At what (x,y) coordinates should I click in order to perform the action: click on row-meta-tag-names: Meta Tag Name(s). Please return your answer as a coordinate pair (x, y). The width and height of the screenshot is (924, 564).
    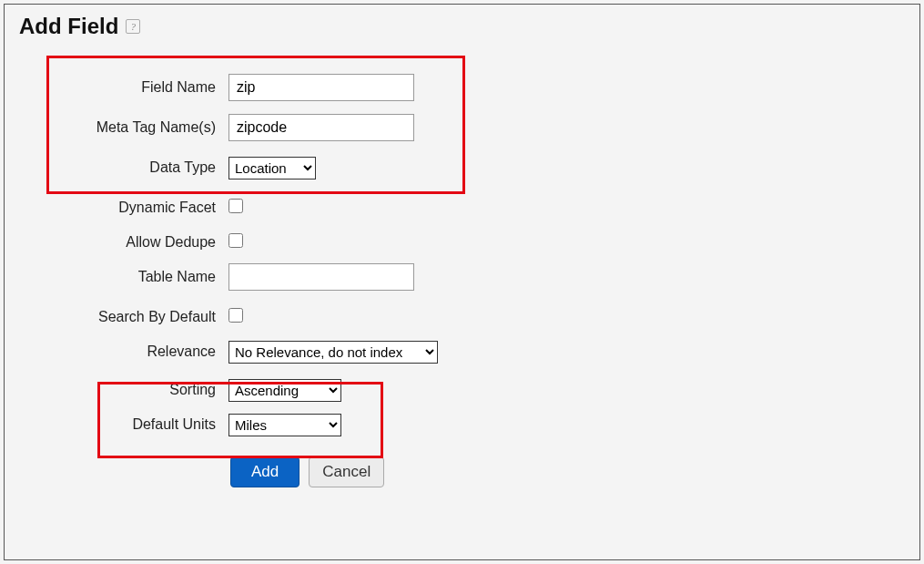
    Looking at the image, I should click on (462, 128).